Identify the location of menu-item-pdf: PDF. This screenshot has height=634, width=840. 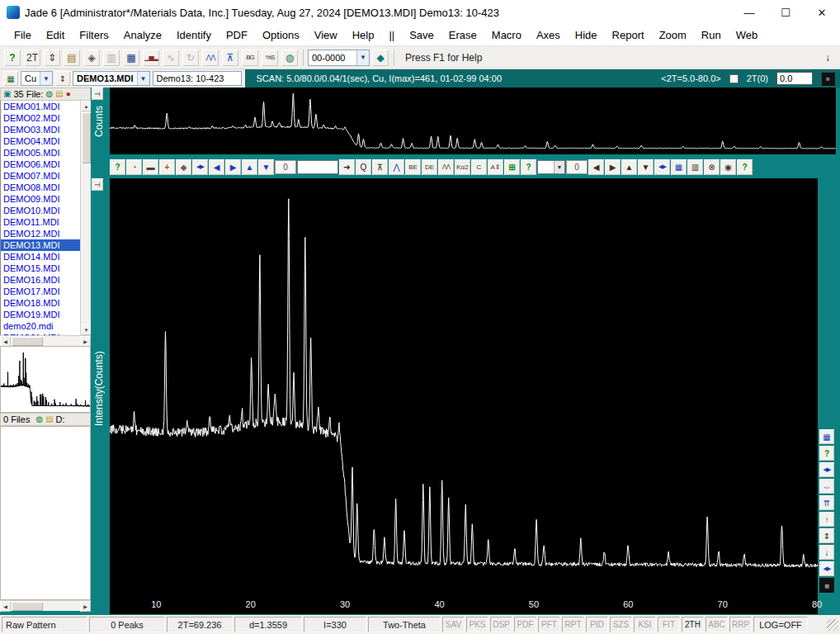
(237, 35).